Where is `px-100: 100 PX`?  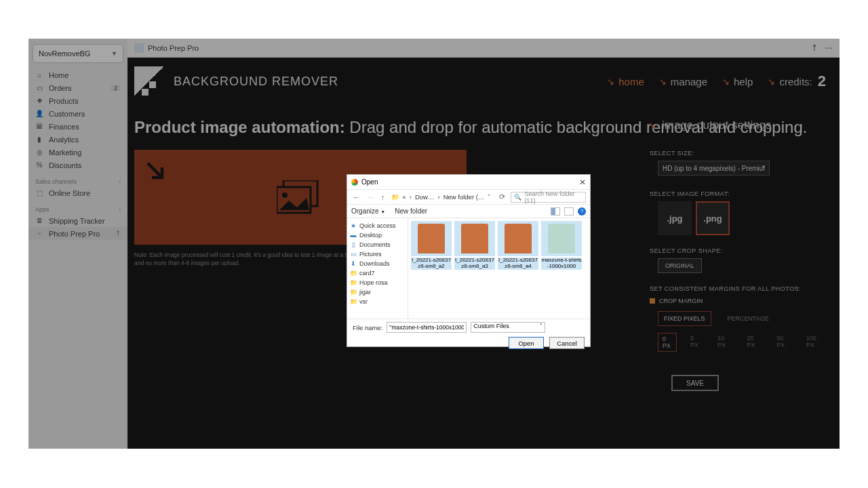
px-100: 100 PX is located at coordinates (814, 342).